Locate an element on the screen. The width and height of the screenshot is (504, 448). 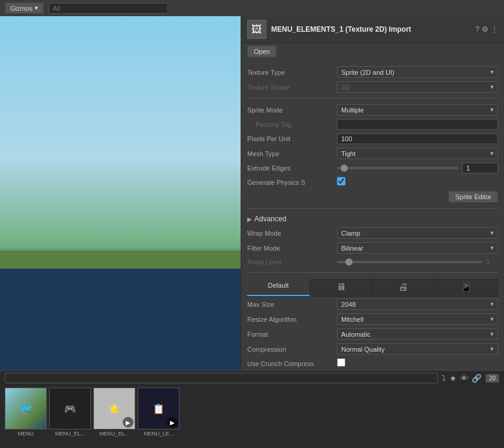
crunch-checkbox is located at coordinates (341, 362).